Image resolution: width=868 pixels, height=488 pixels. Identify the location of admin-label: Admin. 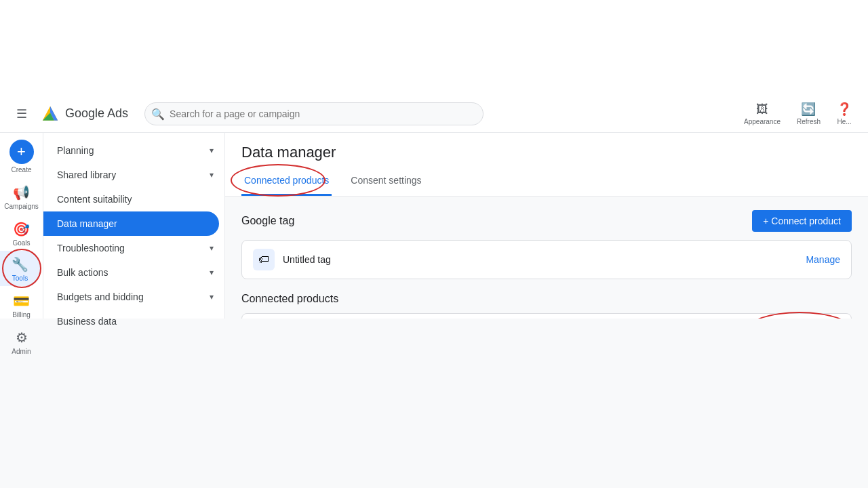
(21, 351).